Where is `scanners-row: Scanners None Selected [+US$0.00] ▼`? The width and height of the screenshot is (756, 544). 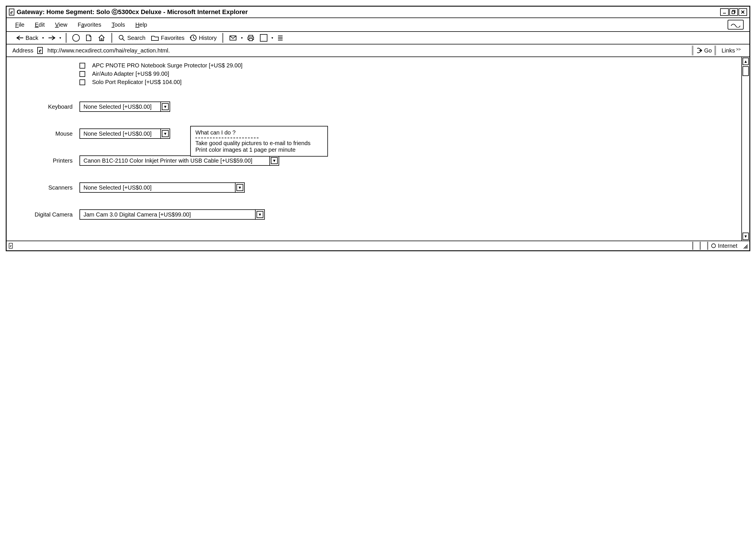 scanners-row: Scanners None Selected [+US$0.00] ▼ is located at coordinates (374, 187).